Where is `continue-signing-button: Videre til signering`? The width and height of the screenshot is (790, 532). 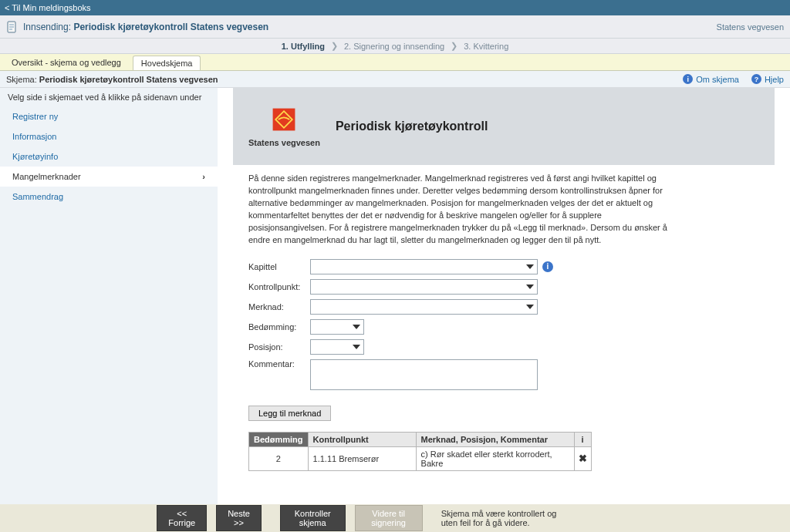
continue-signing-button: Videre til signering is located at coordinates (389, 518).